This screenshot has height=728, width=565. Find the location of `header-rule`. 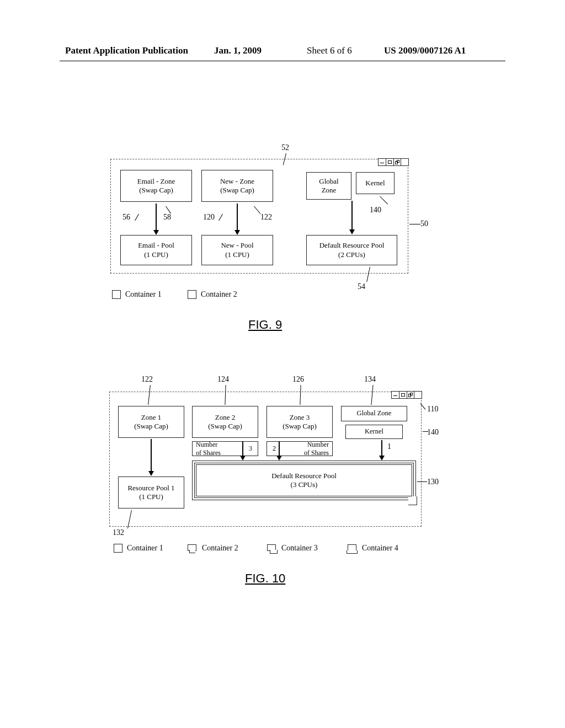

header-rule is located at coordinates (282, 61).